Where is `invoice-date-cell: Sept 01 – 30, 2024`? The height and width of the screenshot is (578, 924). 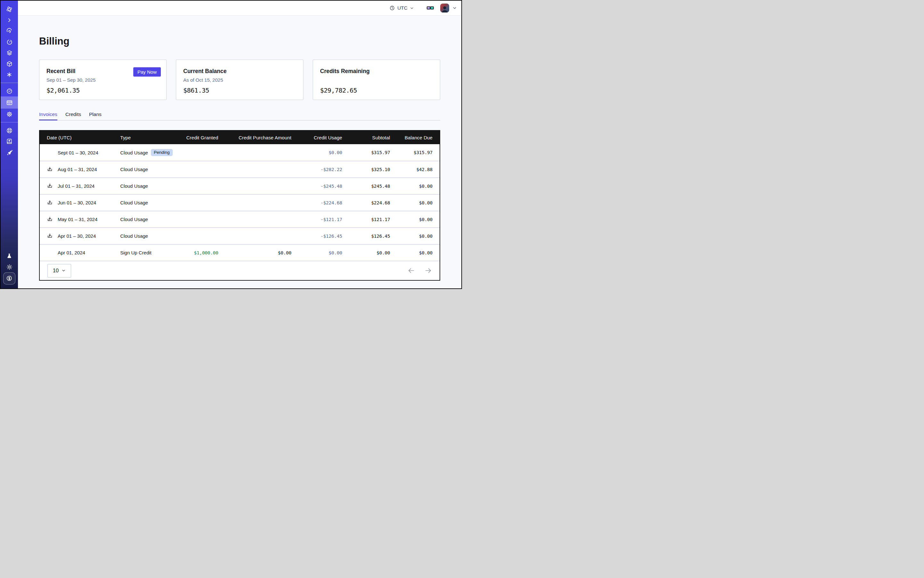
invoice-date-cell: Sept 01 – 30, 2024 is located at coordinates (80, 153).